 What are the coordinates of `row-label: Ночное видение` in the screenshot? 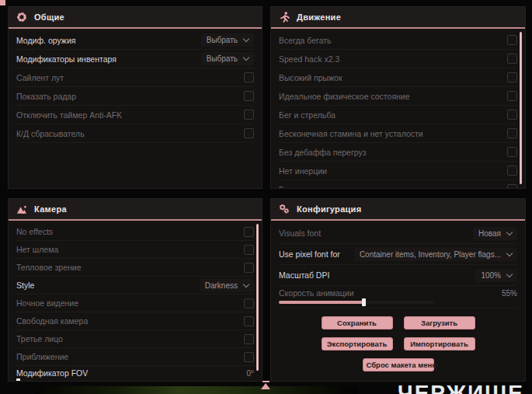 It's located at (47, 303).